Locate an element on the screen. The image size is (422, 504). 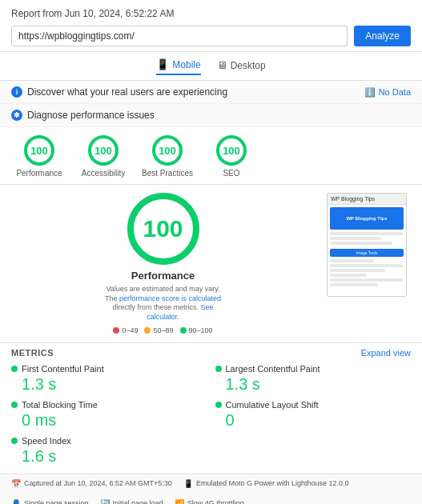
info-icon-0: 📅 is located at coordinates (16, 483).